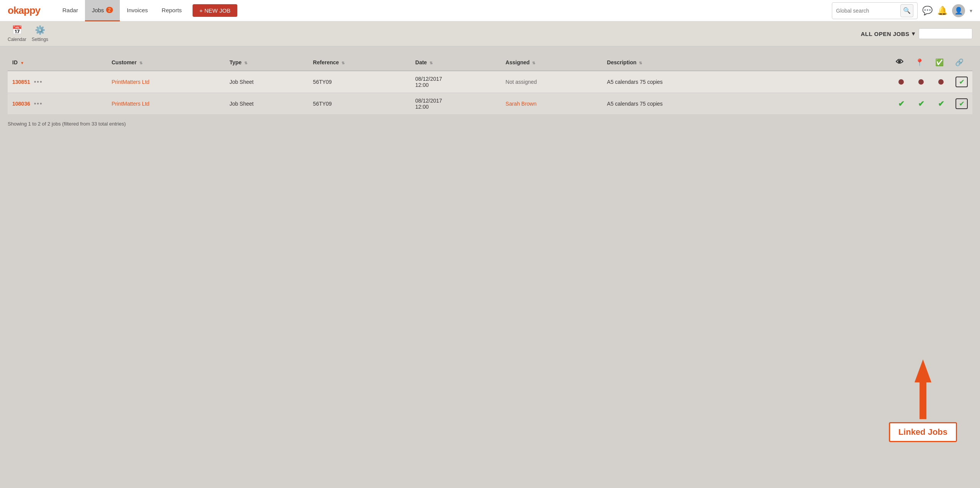 Image resolution: width=980 pixels, height=488 pixels. What do you see at coordinates (867, 11) in the screenshot?
I see `search-input` at bounding box center [867, 11].